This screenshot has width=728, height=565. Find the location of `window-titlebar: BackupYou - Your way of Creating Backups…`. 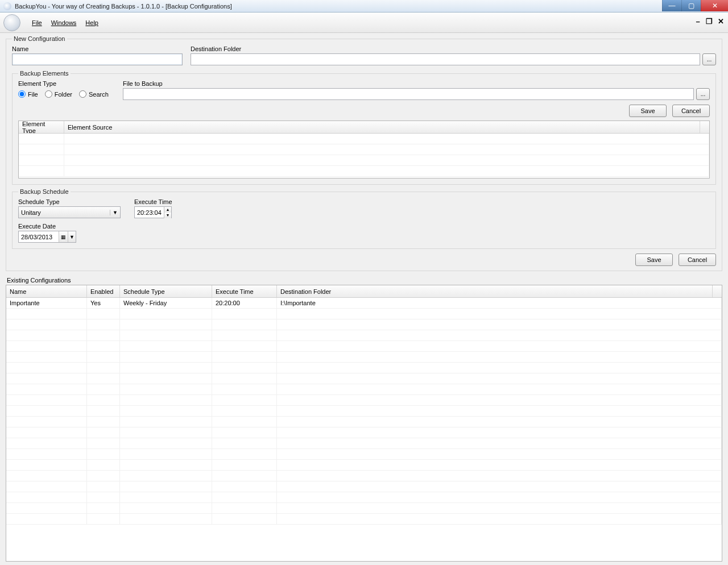

window-titlebar: BackupYou - Your way of Creating Backups… is located at coordinates (364, 6).